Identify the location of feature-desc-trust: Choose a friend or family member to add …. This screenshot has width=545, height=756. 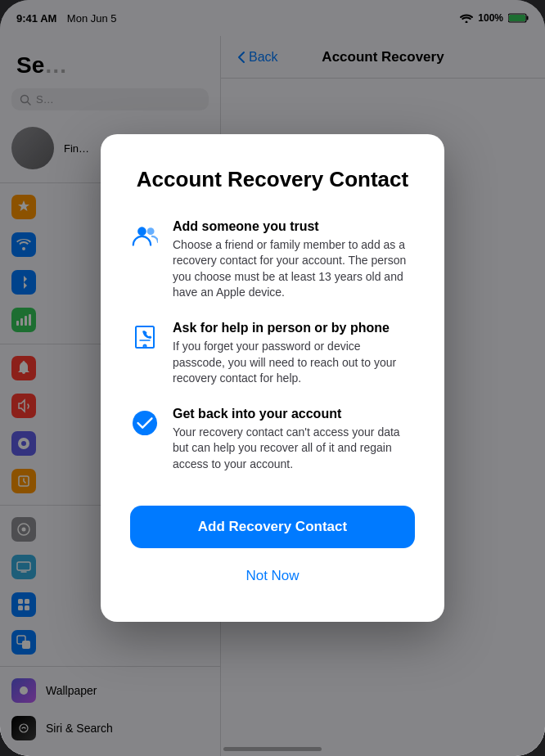
(294, 269).